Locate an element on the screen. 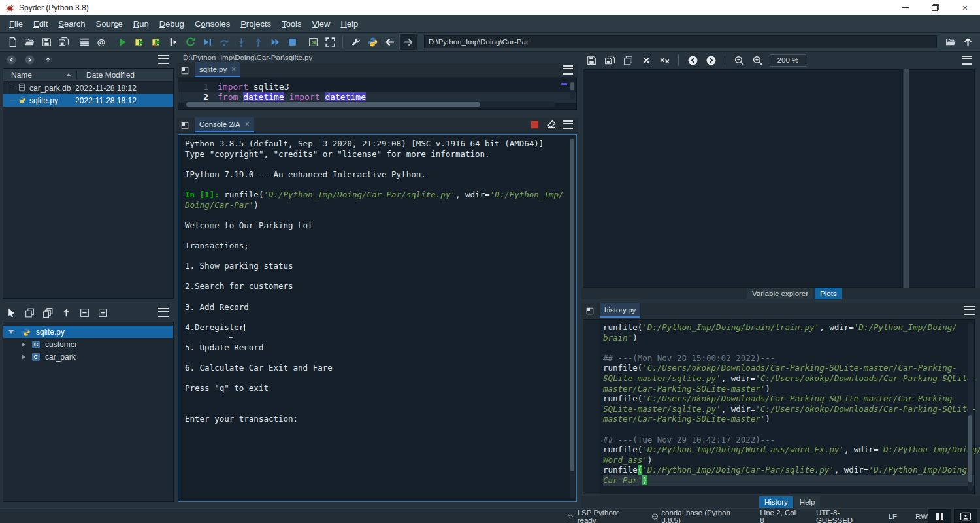  step-into-icon is located at coordinates (241, 42).